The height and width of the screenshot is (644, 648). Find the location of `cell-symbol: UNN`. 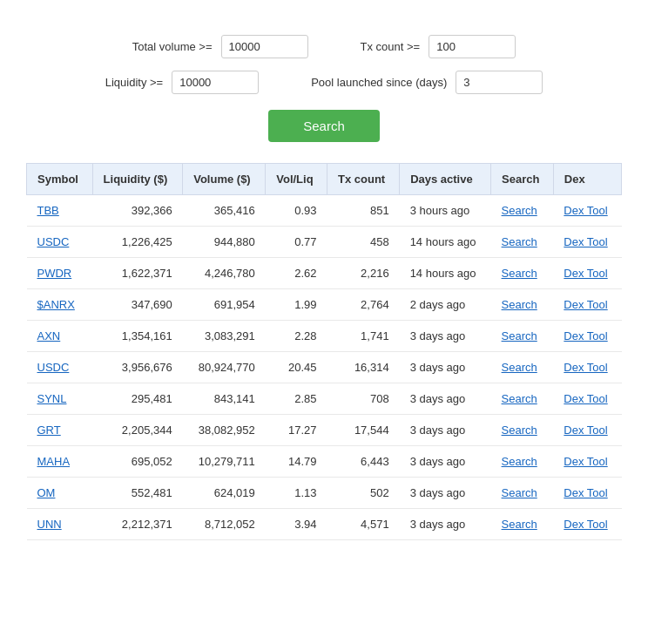

cell-symbol: UNN is located at coordinates (60, 525).